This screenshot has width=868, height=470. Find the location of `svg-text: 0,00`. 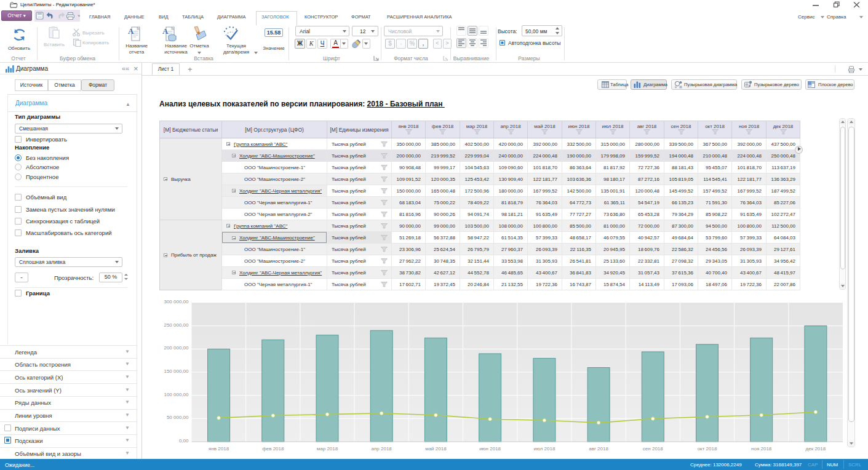

svg-text: 0,00 is located at coordinates (184, 440).